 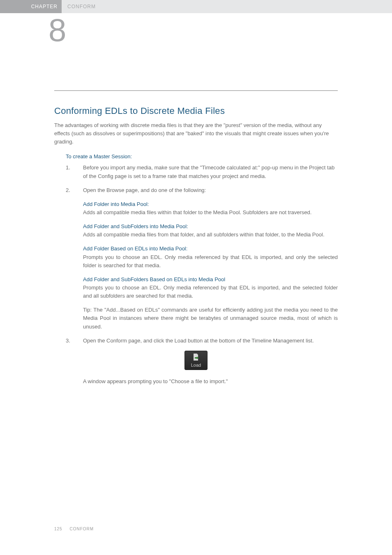 What do you see at coordinates (210, 172) in the screenshot?
I see `step-text: Before you import any media, make sure t…` at bounding box center [210, 172].